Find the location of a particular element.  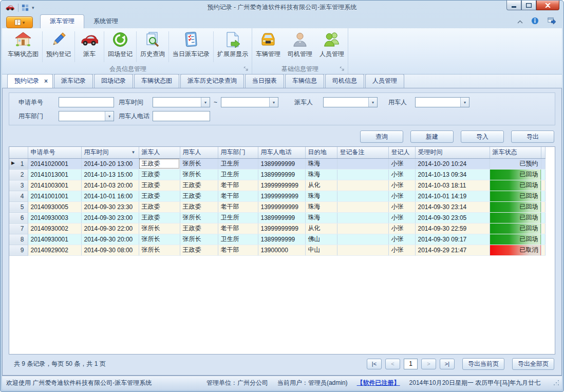

cell-order-no: 20140930003 is located at coordinates (54, 218).